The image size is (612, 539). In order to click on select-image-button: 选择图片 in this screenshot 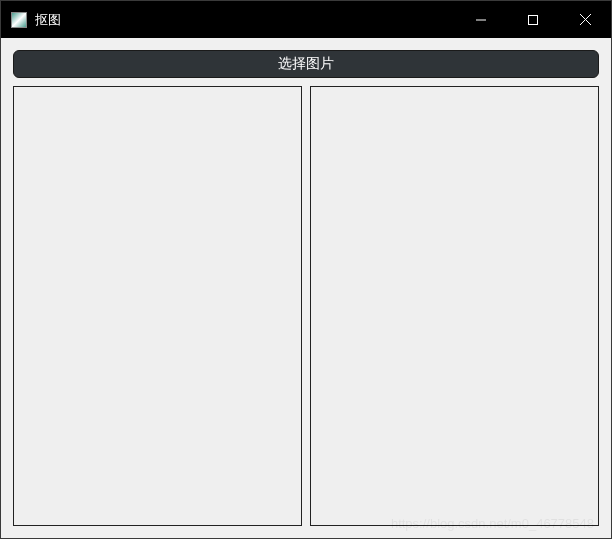, I will do `click(306, 64)`.